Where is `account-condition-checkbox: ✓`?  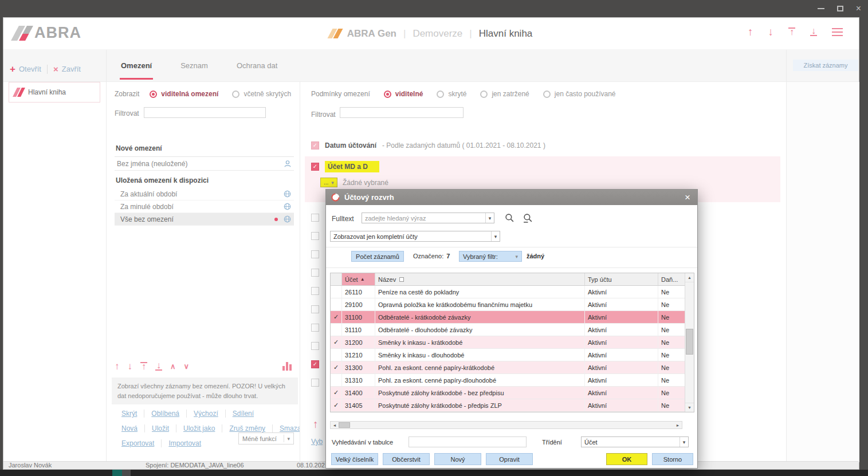 account-condition-checkbox: ✓ is located at coordinates (315, 167).